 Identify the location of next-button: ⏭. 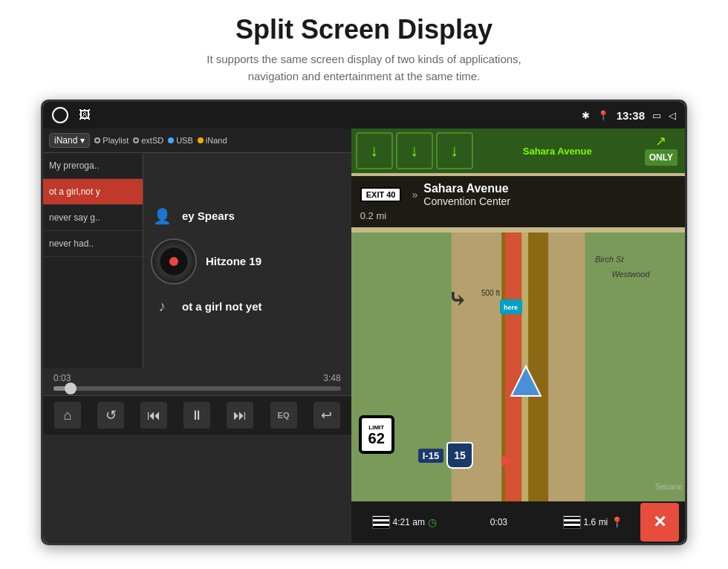
(240, 415).